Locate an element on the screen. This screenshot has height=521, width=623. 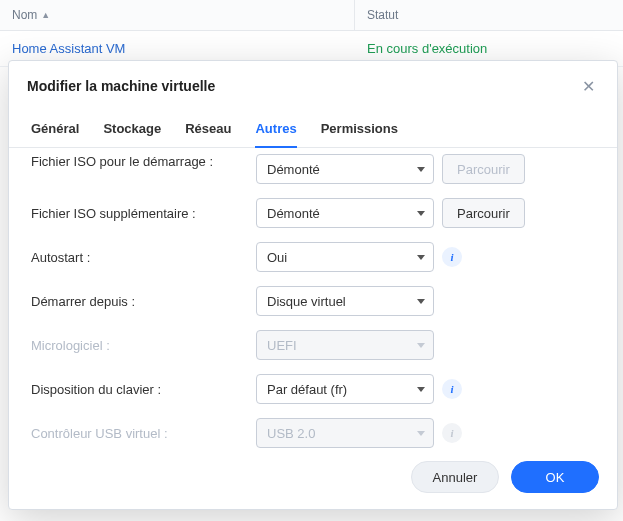
ok-button: OK is located at coordinates (555, 477).